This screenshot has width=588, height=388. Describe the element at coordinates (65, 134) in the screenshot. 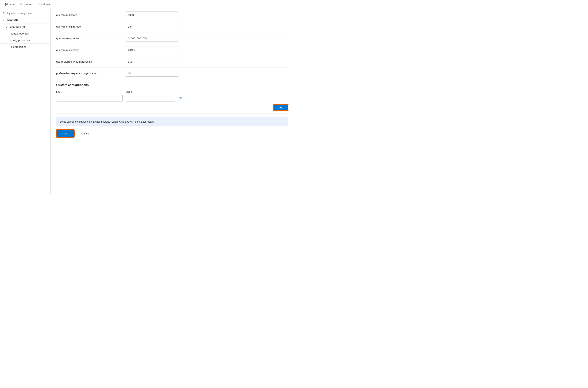

I see `ok-button: Ok` at that location.